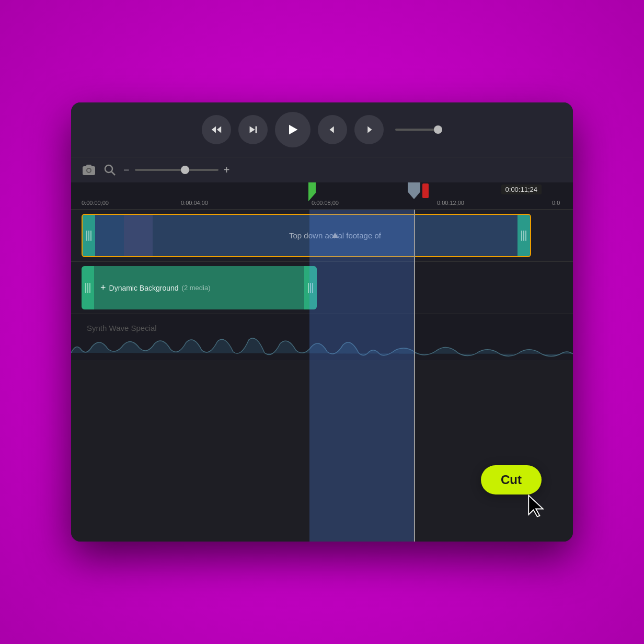  What do you see at coordinates (227, 170) in the screenshot?
I see `zoom-in-button: +` at bounding box center [227, 170].